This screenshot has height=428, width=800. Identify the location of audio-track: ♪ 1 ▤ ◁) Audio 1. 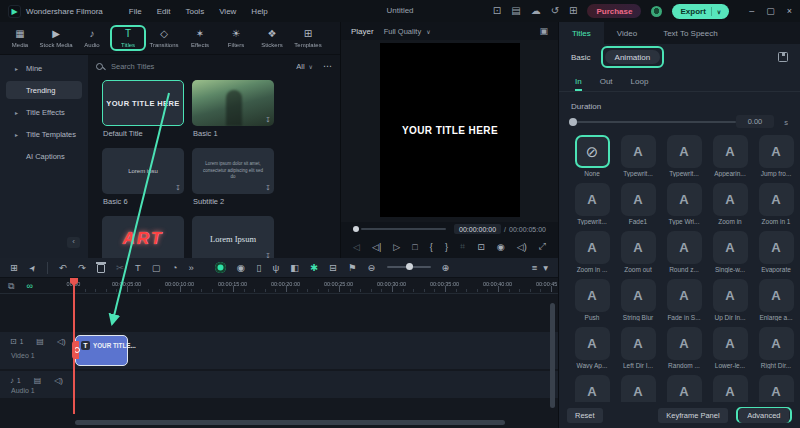
(279, 384).